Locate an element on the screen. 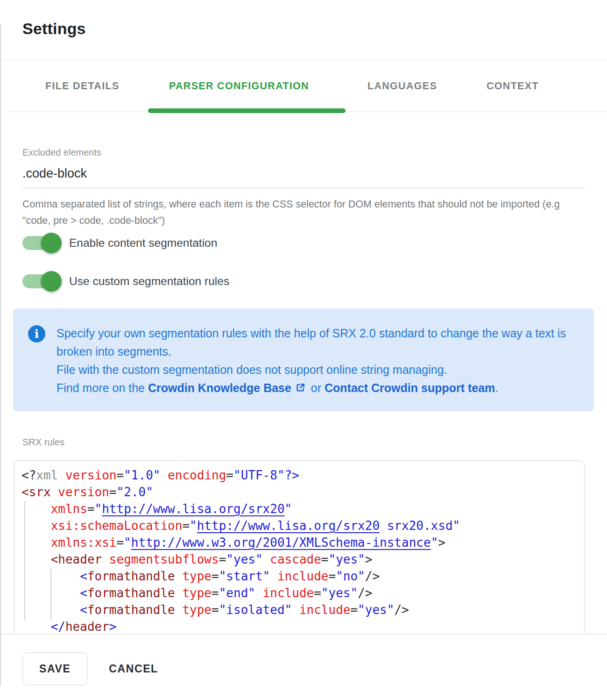  segmentation-info-banner: i Specify your own segmentation rules wi… is located at coordinates (304, 360).